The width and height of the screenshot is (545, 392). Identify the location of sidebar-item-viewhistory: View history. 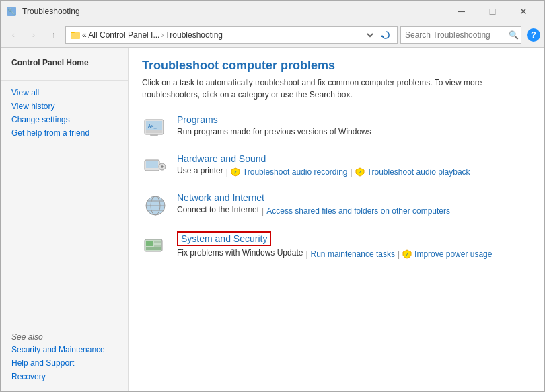
(65, 106).